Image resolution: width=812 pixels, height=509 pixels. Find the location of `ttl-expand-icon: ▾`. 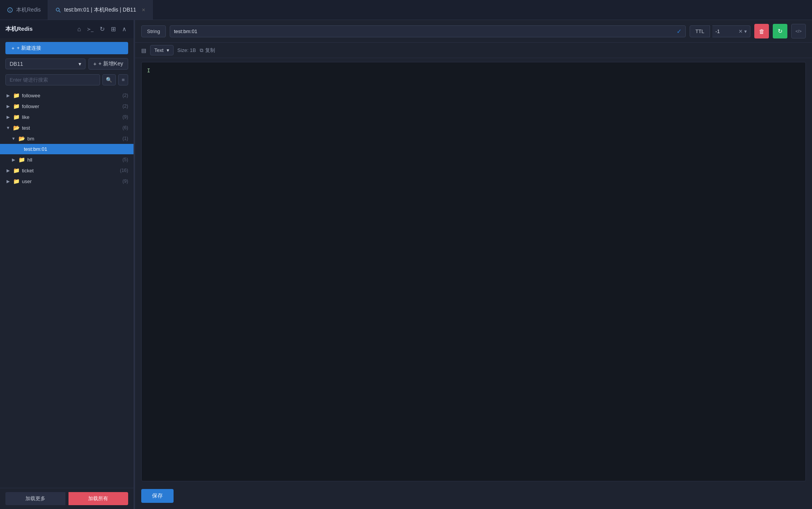

ttl-expand-icon: ▾ is located at coordinates (746, 32).